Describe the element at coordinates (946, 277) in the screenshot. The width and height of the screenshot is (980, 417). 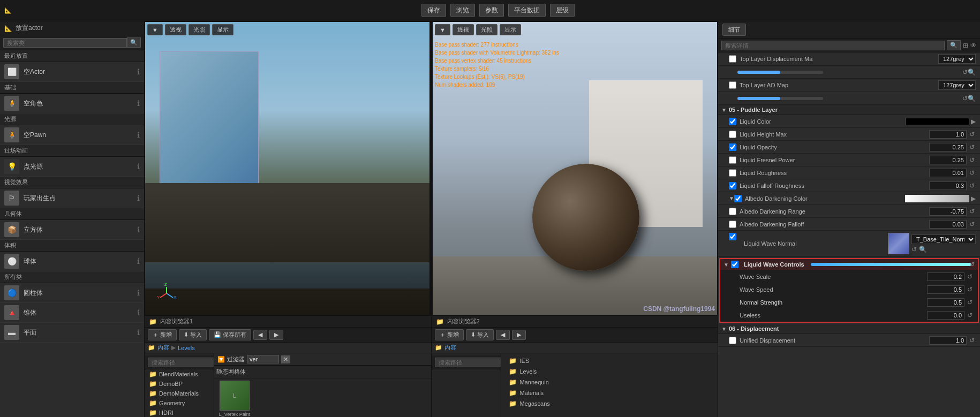
I see `wave-scale-input` at that location.